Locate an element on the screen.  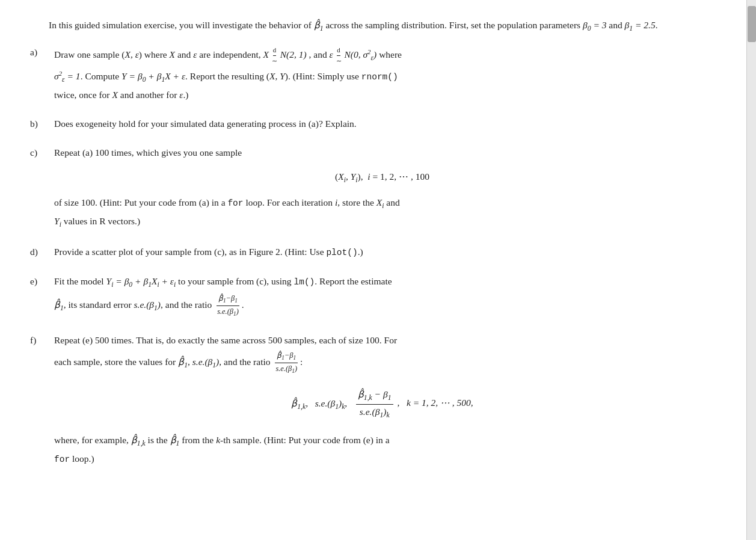
label-c: c) is located at coordinates (42, 189).